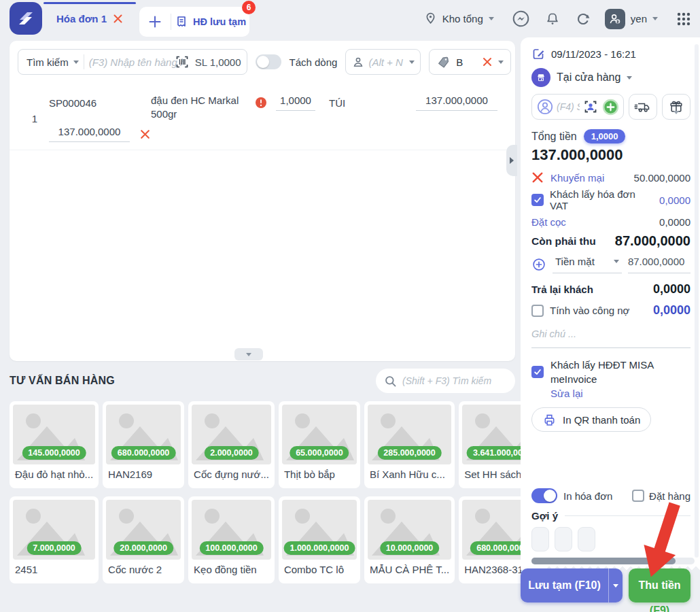  I want to click on print-qr-button: In QR thanh toán, so click(591, 420).